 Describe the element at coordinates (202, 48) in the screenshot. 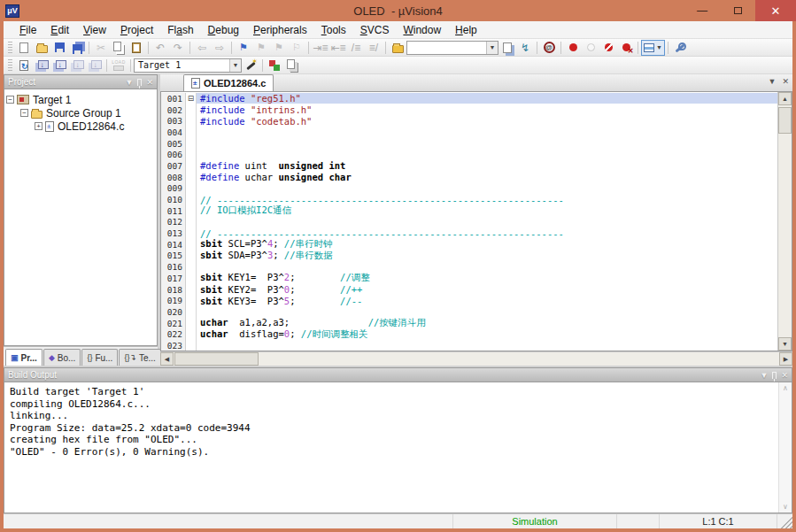

I see `navigate-back-button: ⇦` at that location.